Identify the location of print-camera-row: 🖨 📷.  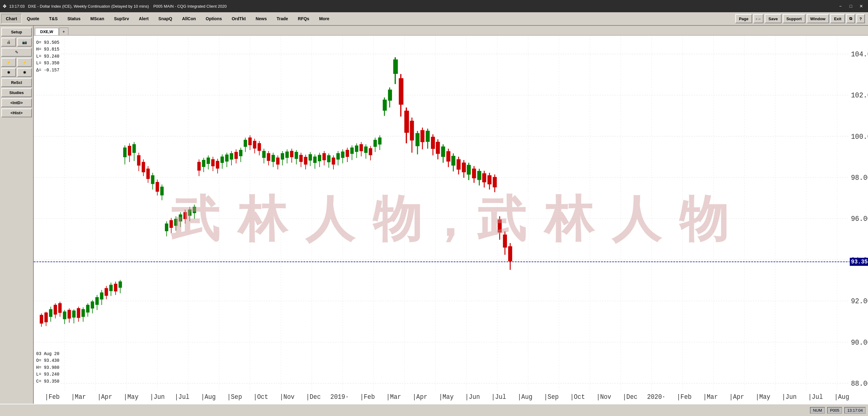
(17, 42).